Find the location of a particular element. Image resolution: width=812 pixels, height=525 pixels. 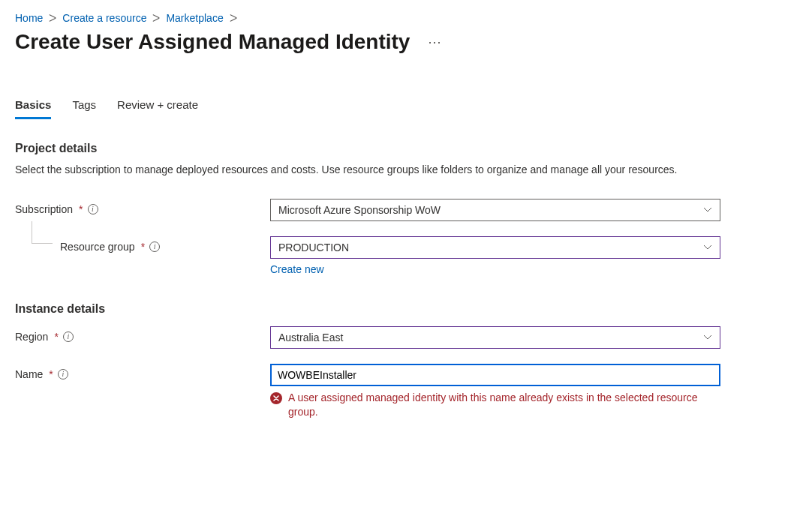

tabs: Basics Tags Review + create is located at coordinates (406, 107).